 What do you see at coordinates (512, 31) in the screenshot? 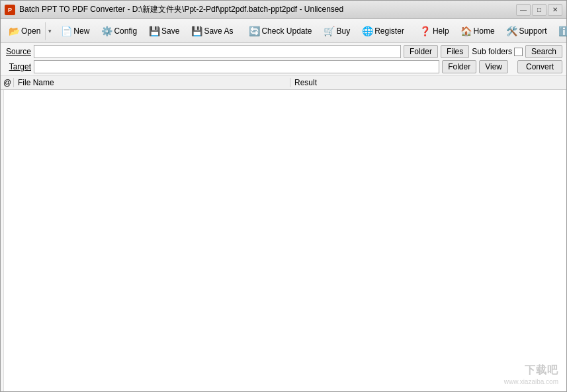
I see `support-icon: 🛠️` at bounding box center [512, 31].